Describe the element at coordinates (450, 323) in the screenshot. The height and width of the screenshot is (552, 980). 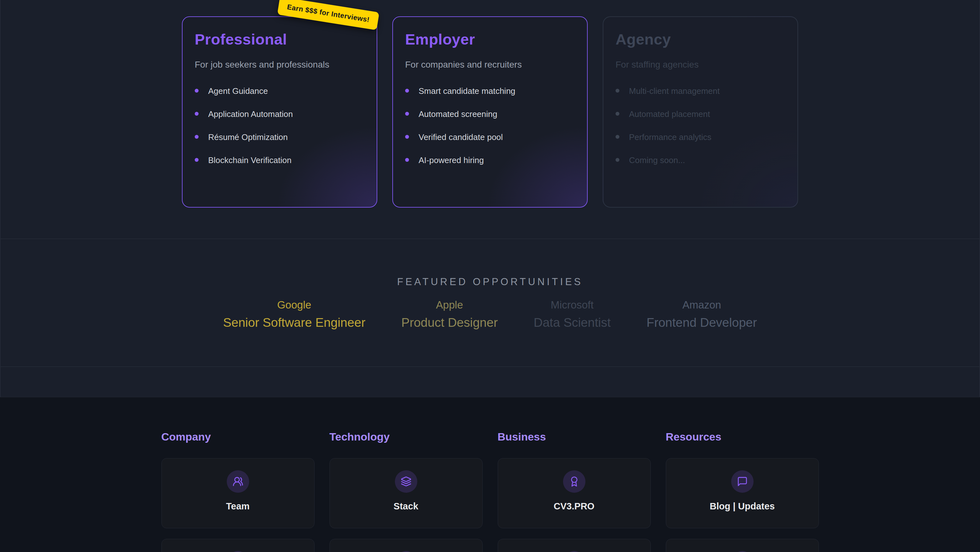
I see `job-role: Product Designer` at that location.